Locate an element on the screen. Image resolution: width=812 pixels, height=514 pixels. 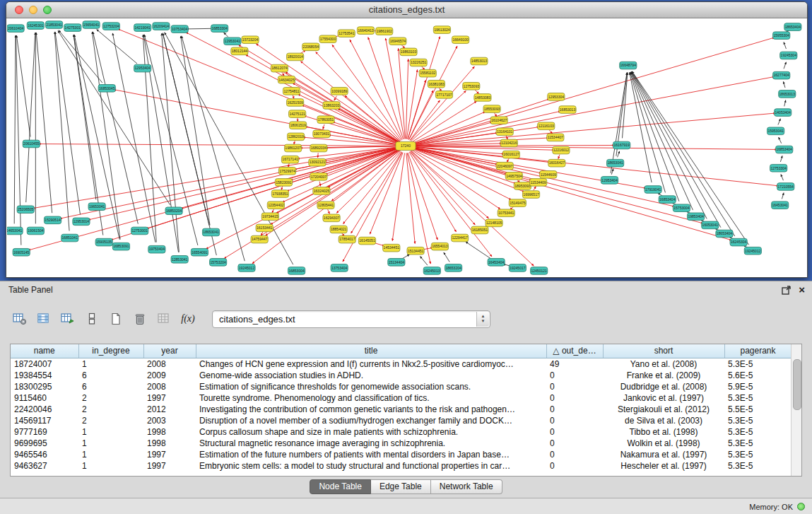
graph-node: 18653404 is located at coordinates (793, 27).